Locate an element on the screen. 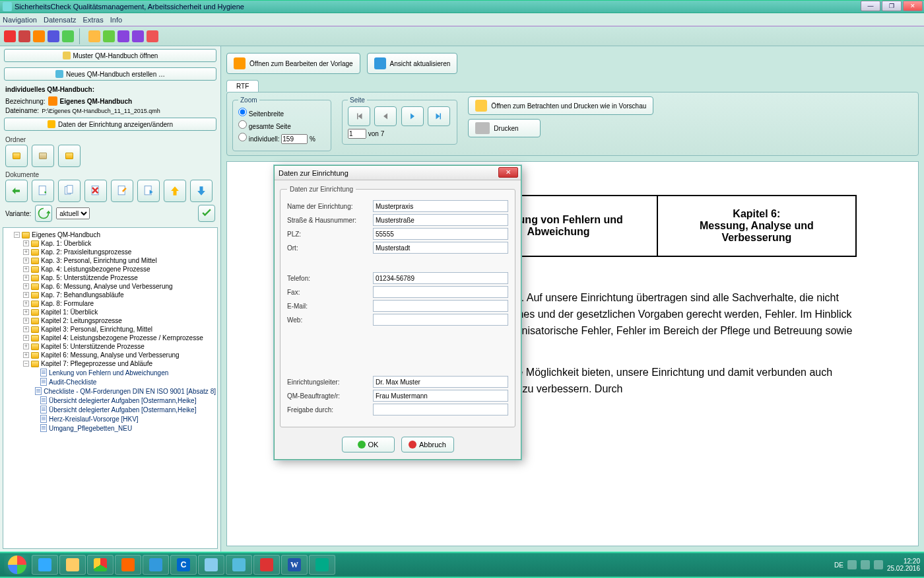  menu-extras: Extras is located at coordinates (94, 20).